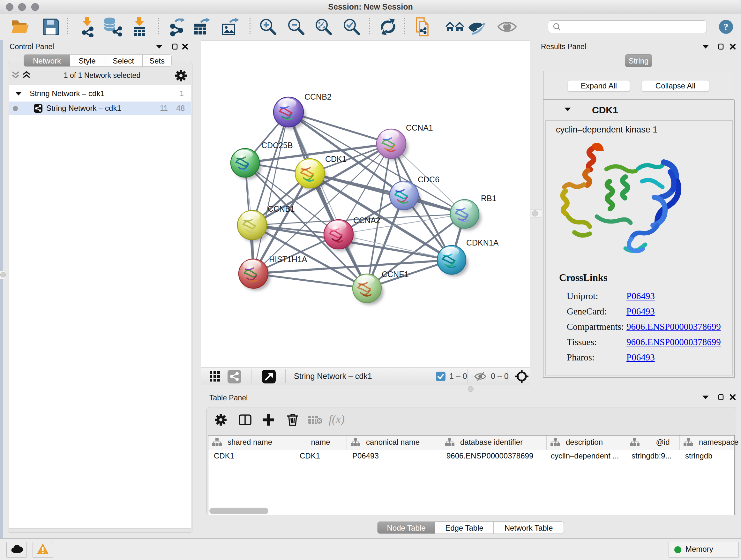 Image resolution: width=741 pixels, height=560 pixels. I want to click on svg-text: CDKN1A, so click(482, 243).